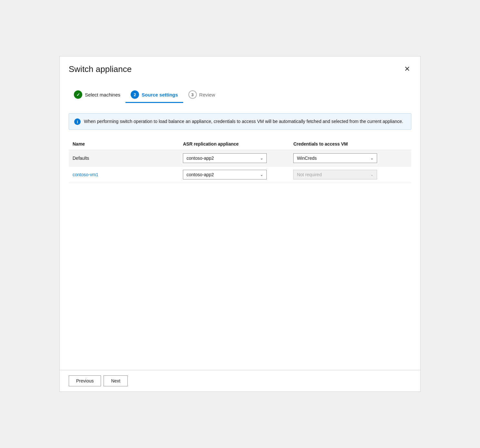 Image resolution: width=480 pixels, height=448 pixels. What do you see at coordinates (350, 175) in the screenshot?
I see `row-vm1-credentials-cell: Not required ⌄` at bounding box center [350, 175].